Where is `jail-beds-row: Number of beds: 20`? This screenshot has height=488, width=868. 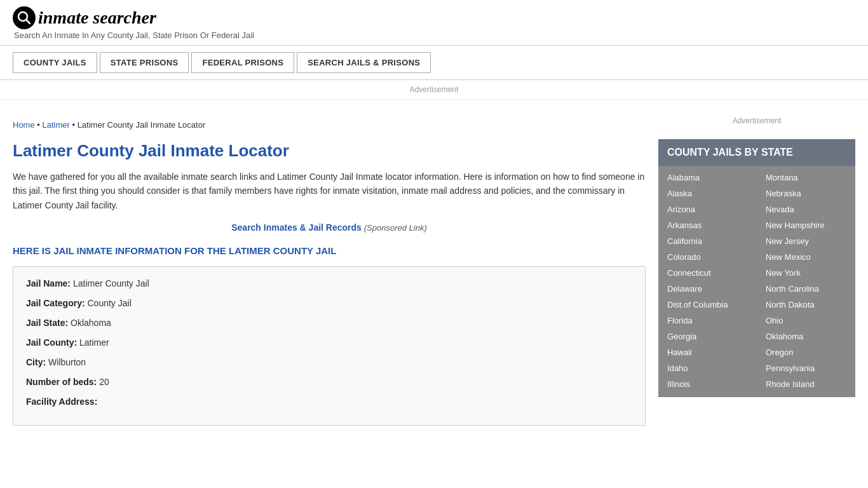
jail-beds-row: Number of beds: 20 is located at coordinates (329, 383).